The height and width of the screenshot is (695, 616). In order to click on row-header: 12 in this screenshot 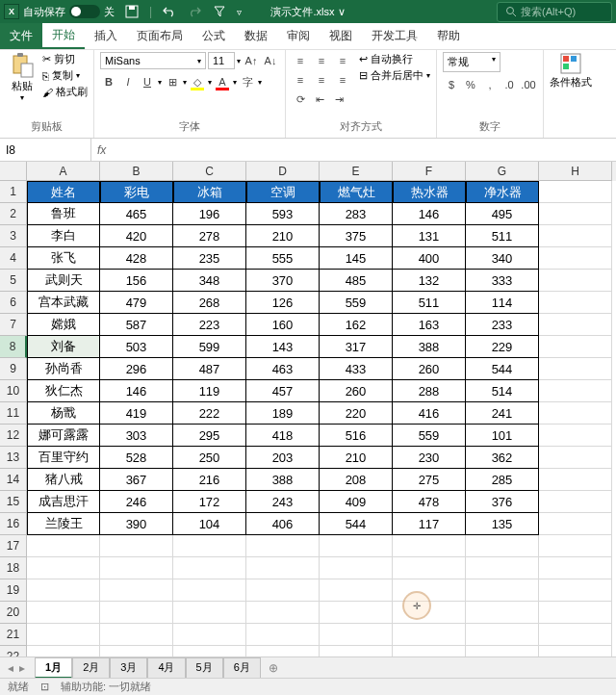, I will do `click(13, 435)`.